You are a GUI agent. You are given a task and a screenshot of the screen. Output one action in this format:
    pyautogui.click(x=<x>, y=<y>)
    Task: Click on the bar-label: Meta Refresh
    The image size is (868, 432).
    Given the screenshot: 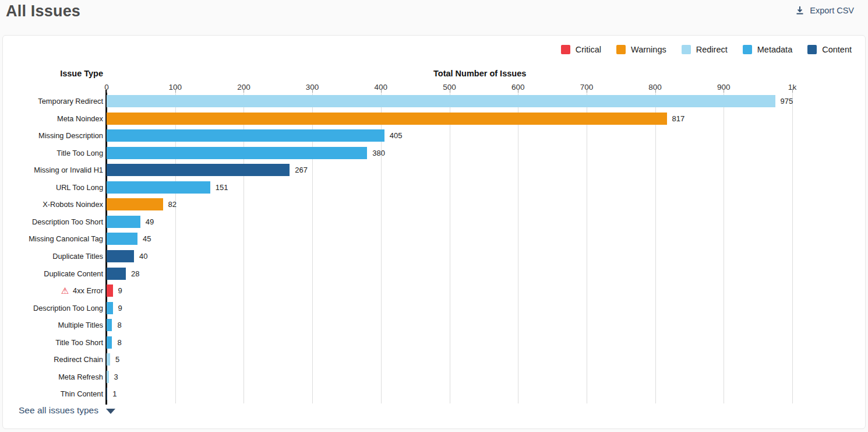 What is the action you would take?
    pyautogui.click(x=51, y=377)
    